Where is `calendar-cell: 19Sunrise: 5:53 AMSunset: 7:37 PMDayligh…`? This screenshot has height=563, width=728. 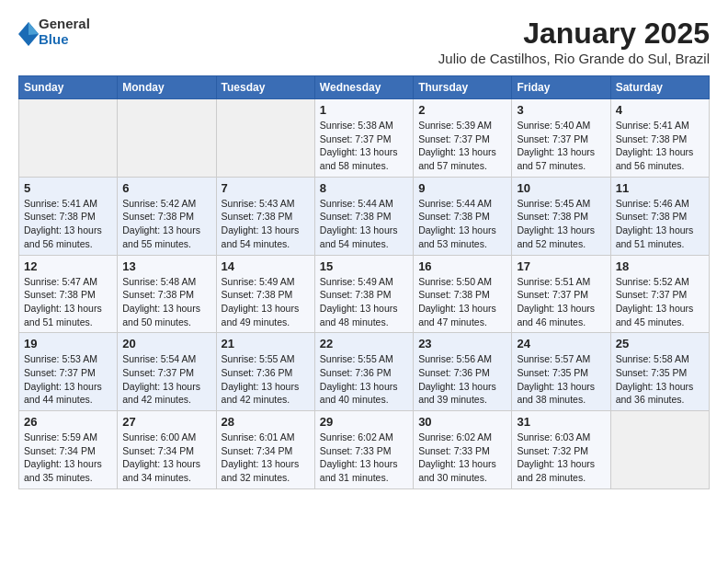 calendar-cell: 19Sunrise: 5:53 AMSunset: 7:37 PMDayligh… is located at coordinates (68, 372).